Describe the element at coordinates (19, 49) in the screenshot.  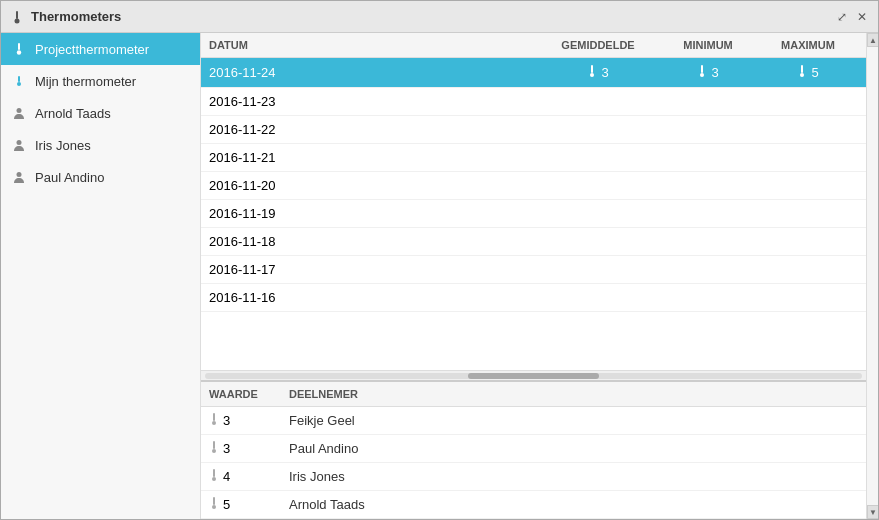
I see `thermometer-icon` at that location.